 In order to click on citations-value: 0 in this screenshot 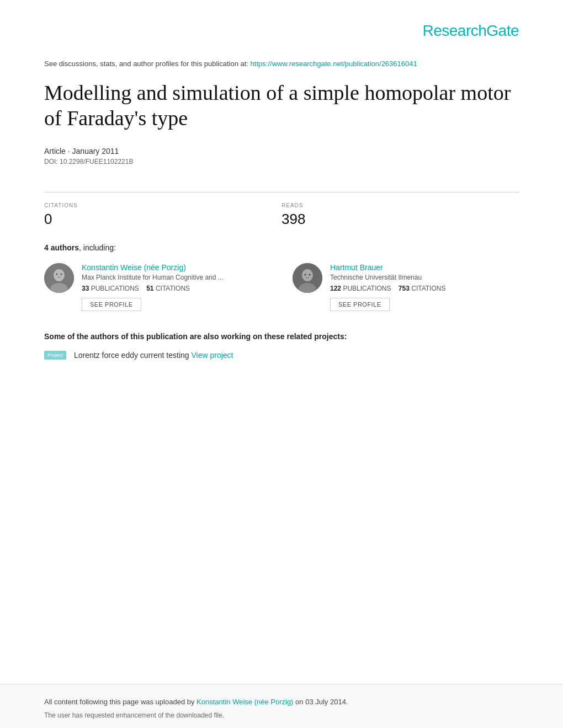, I will do `click(163, 220)`.